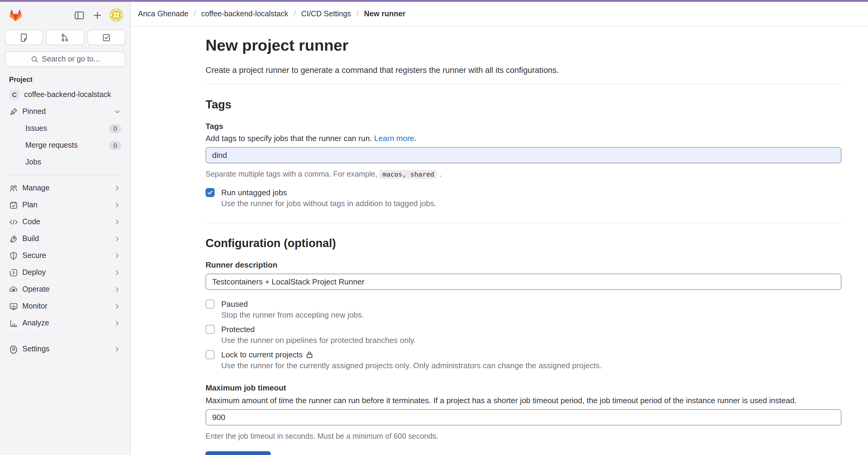 Image resolution: width=868 pixels, height=455 pixels. What do you see at coordinates (309, 355) in the screenshot?
I see `lock-icon` at bounding box center [309, 355].